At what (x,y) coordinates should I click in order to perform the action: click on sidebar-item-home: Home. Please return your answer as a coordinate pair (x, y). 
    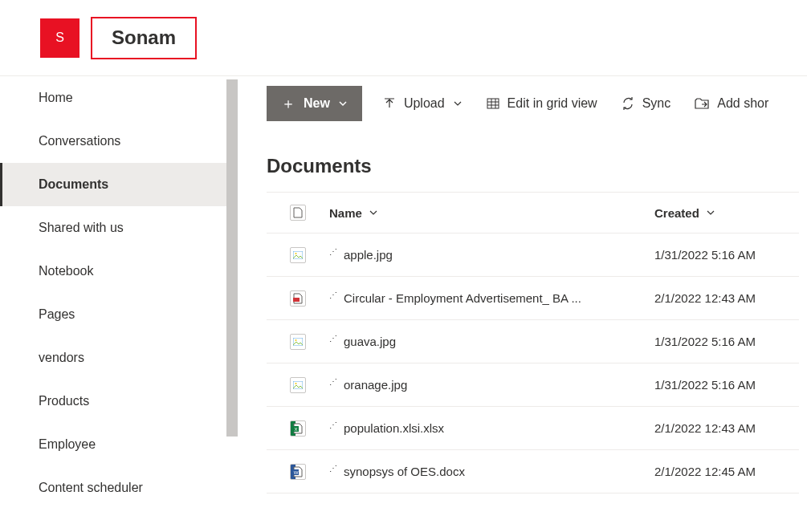
    Looking at the image, I should click on (119, 98).